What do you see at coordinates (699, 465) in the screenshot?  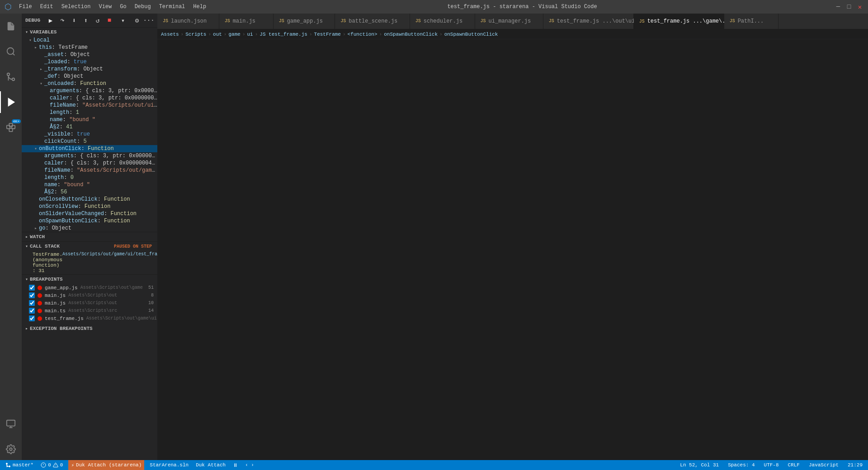 I see `cursor-position: Ln 52, Col 31` at bounding box center [699, 465].